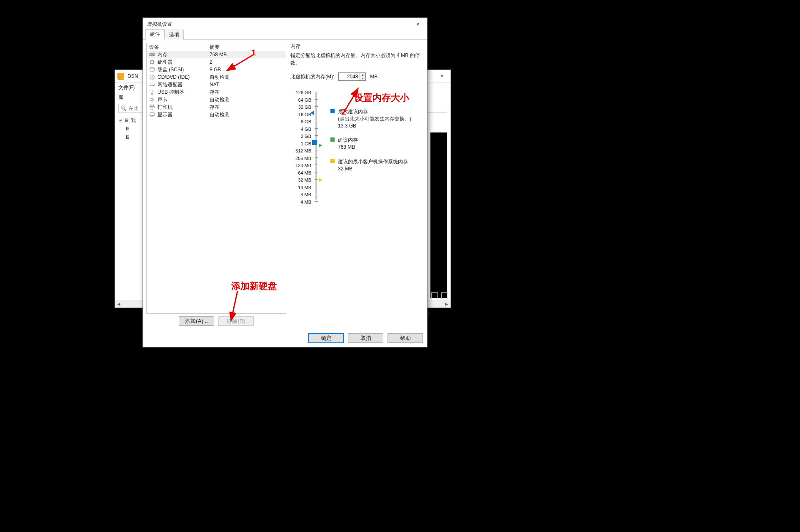  Describe the element at coordinates (119, 304) in the screenshot. I see `scroll-left-icon: ◄` at that location.